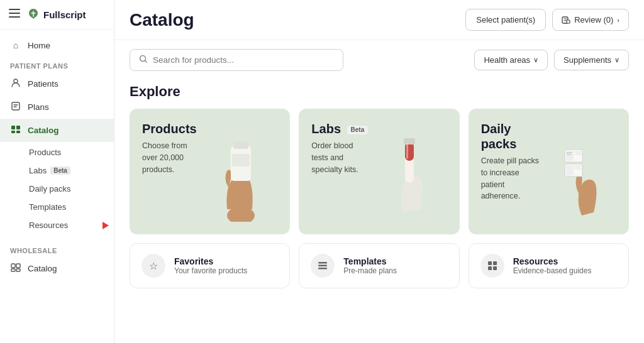 This screenshot has width=644, height=343. I want to click on wholesale-catalog-icon, so click(16, 269).